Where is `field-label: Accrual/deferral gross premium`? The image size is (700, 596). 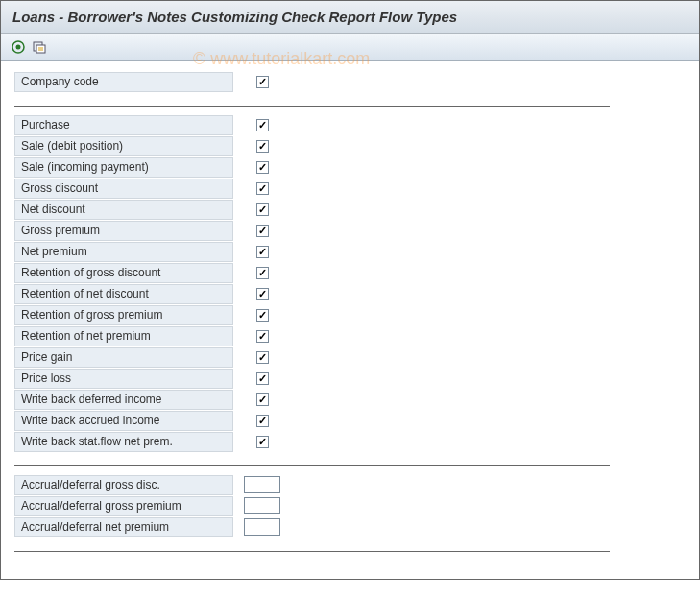
field-label: Accrual/deferral gross premium is located at coordinates (124, 507).